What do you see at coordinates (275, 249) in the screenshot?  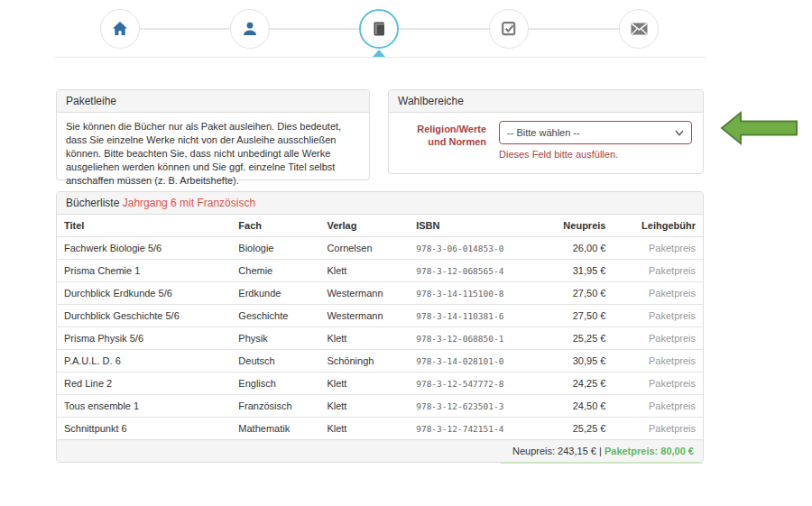 I see `cell-fach: Biologie` at bounding box center [275, 249].